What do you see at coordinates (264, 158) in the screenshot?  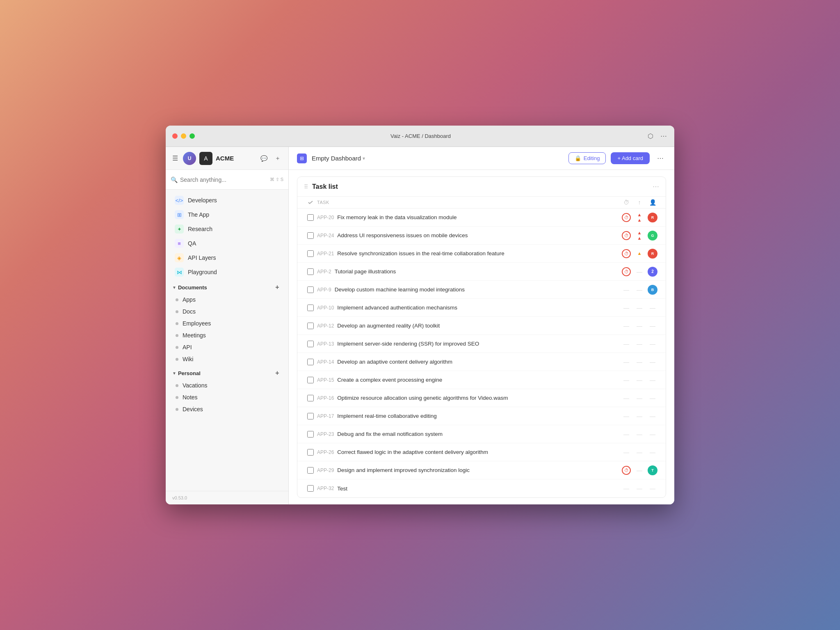 I see `chat-icon: 💬` at bounding box center [264, 158].